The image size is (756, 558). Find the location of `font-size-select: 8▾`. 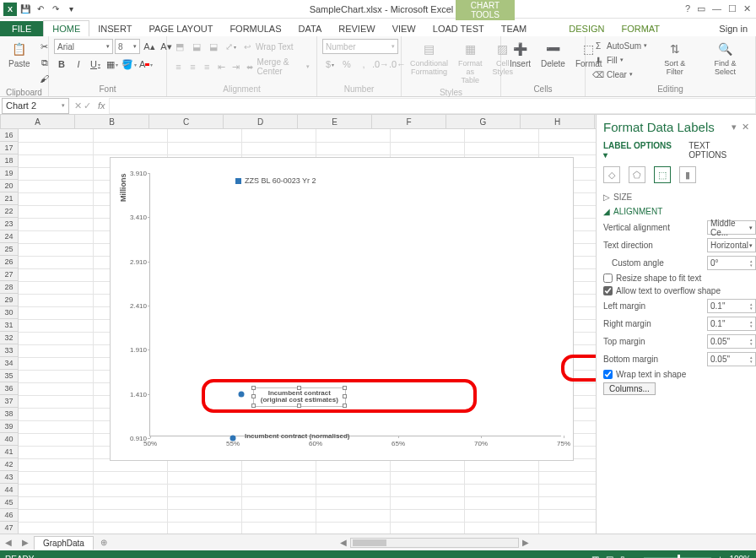

font-size-select: 8▾ is located at coordinates (127, 46).